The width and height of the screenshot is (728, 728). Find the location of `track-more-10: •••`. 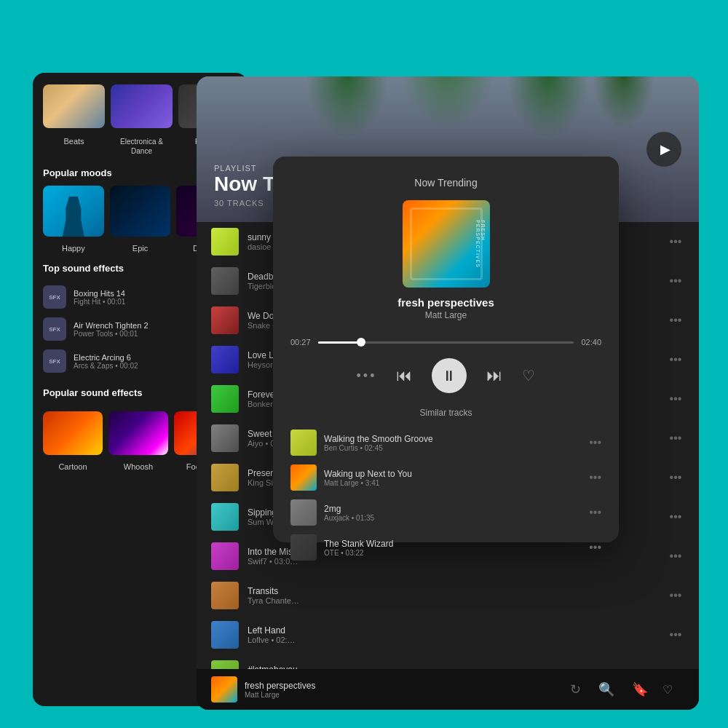

track-more-10: ••• is located at coordinates (676, 596).